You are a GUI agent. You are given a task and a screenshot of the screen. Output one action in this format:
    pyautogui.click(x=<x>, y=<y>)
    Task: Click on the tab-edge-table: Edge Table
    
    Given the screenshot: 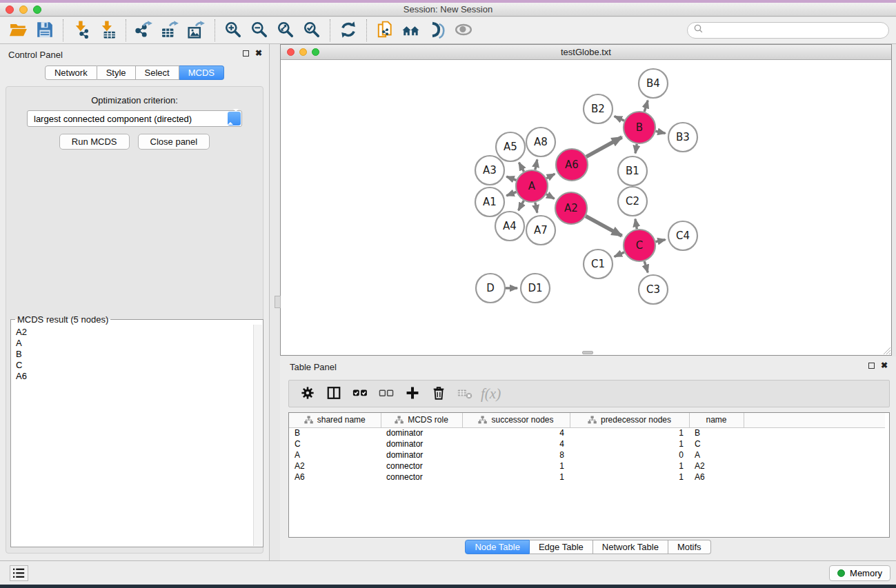 What is the action you would take?
    pyautogui.click(x=561, y=547)
    